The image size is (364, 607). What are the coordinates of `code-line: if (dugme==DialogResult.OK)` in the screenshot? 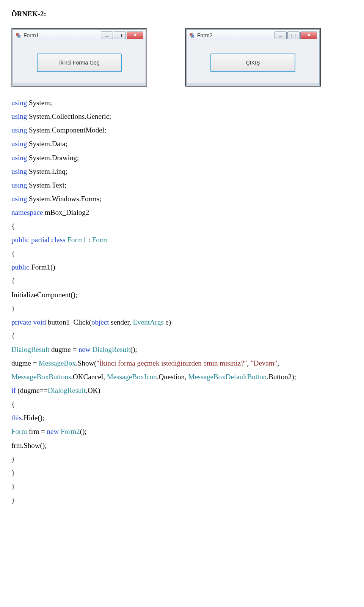 It's located at (182, 391).